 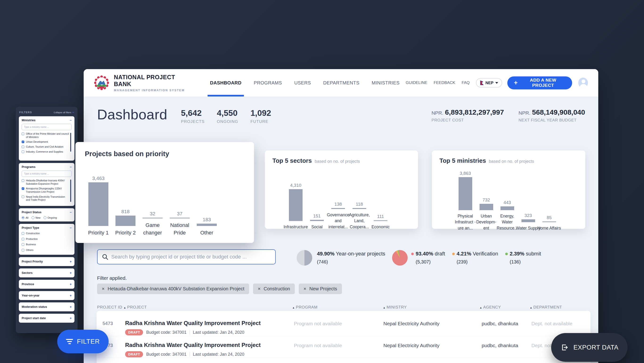 I want to click on currency-prefix: NPR., so click(x=438, y=113).